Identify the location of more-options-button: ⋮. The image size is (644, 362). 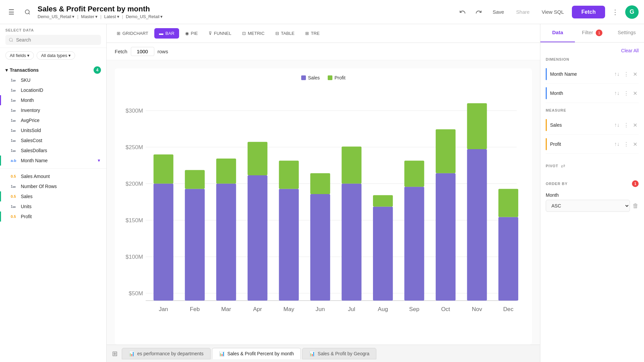
(615, 12).